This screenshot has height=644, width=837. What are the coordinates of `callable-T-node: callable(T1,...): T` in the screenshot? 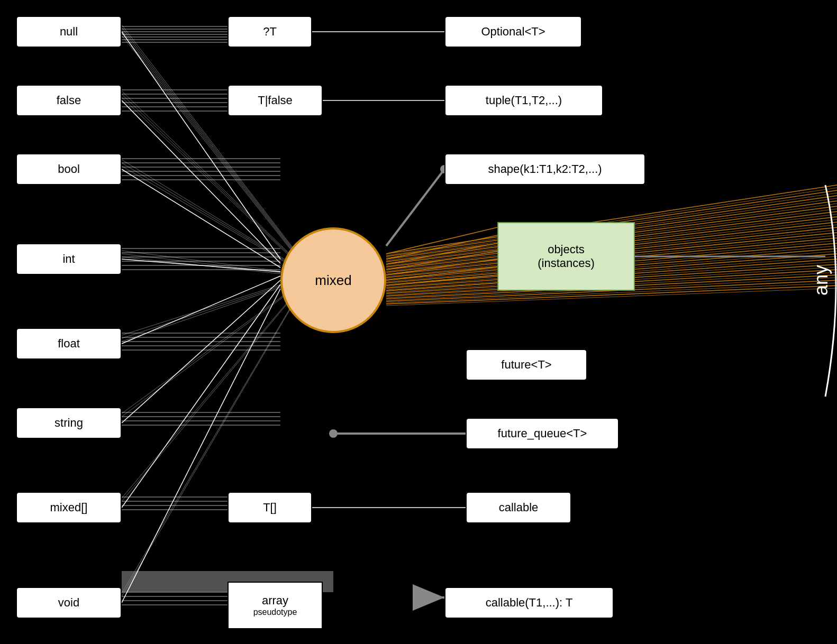 It's located at (529, 603).